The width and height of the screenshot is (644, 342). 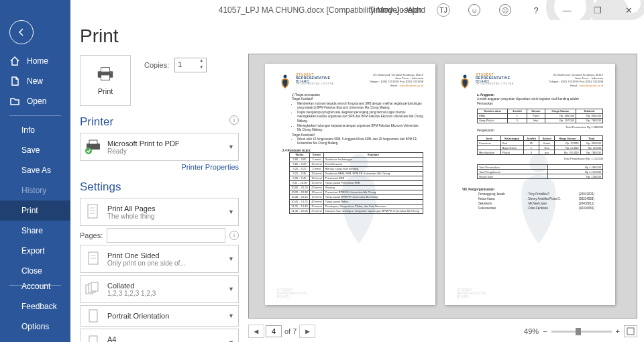 What do you see at coordinates (395, 10) in the screenshot?
I see `user-name: Timmy Joseph` at bounding box center [395, 10].